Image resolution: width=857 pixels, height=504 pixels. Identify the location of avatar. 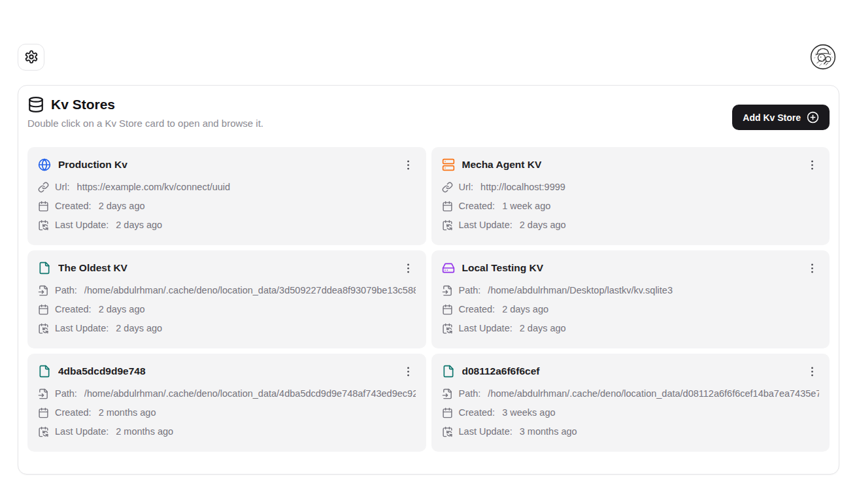
(823, 57).